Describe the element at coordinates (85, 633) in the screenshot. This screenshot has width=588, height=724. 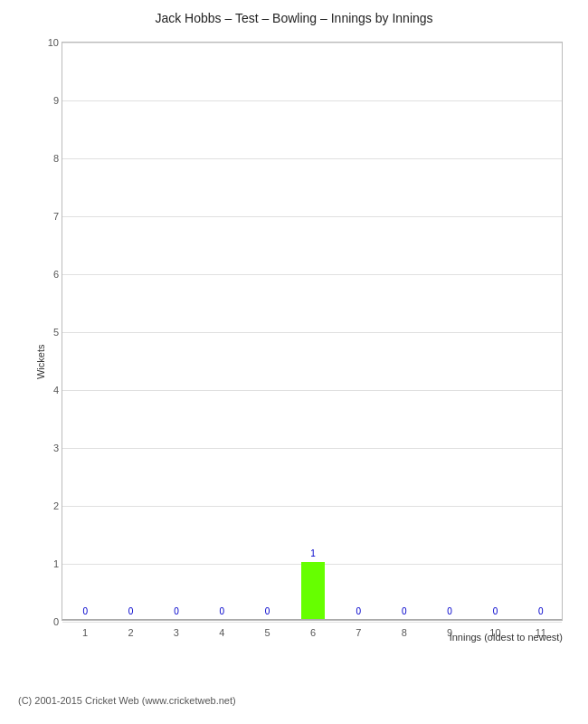
I see `x-tick-label: 1` at that location.